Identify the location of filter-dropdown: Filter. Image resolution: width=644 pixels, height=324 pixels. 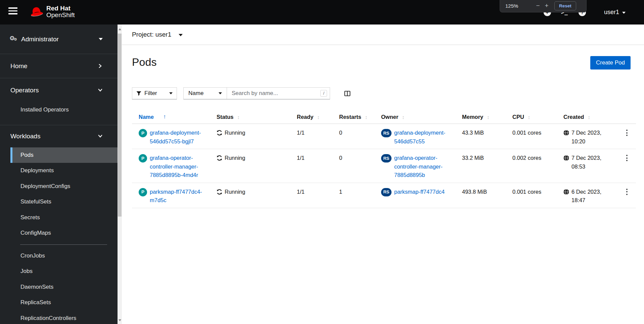
(154, 93).